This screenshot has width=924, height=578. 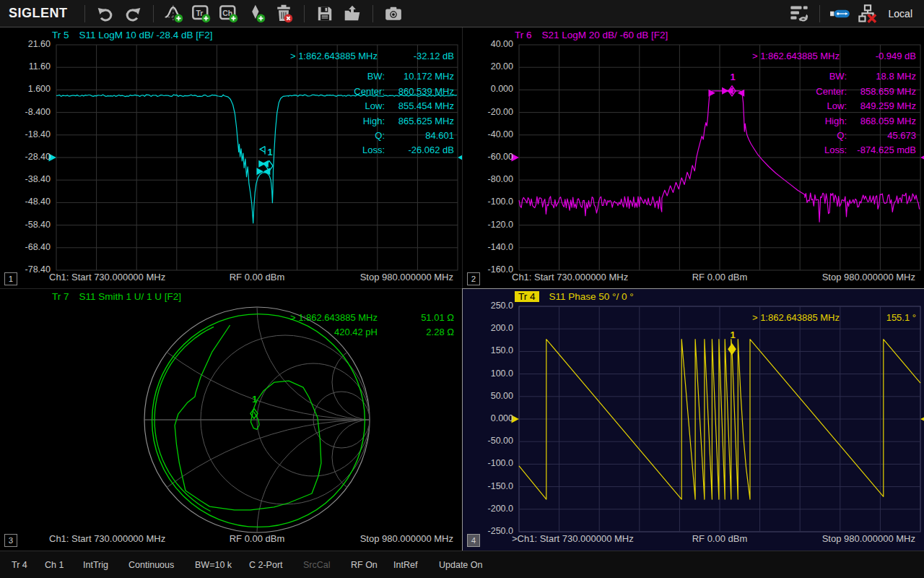 What do you see at coordinates (575, 296) in the screenshot?
I see `trace-header: Tr 4S11 Phase 50 °/ 0 °` at bounding box center [575, 296].